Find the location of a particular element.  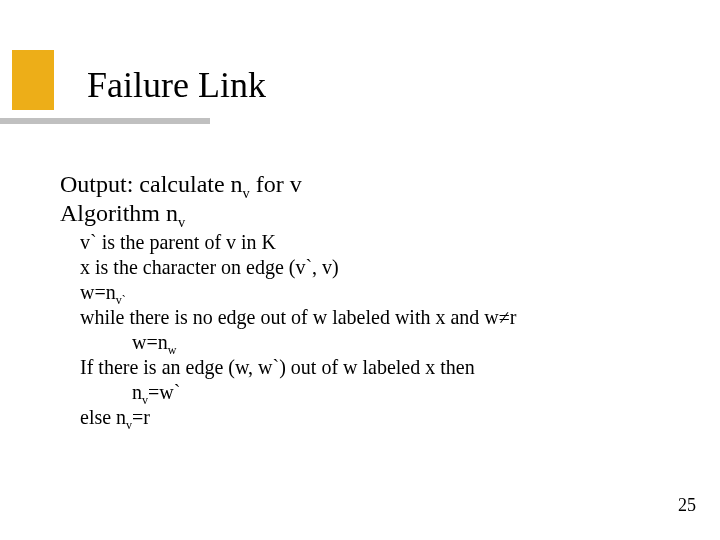

step-4: while there is no edge out of w labeled … is located at coordinates (375, 318).